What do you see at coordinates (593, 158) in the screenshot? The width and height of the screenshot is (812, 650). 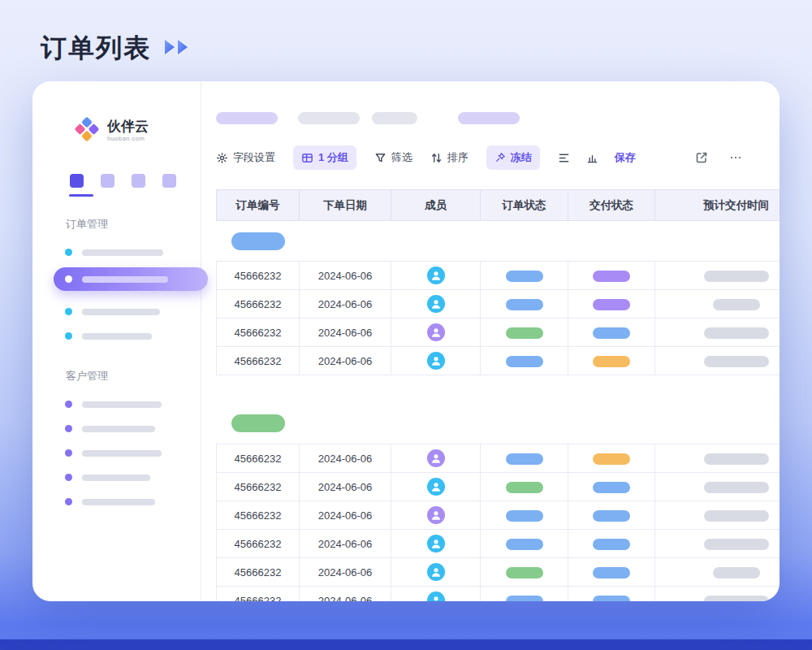 I see `chart-button` at bounding box center [593, 158].